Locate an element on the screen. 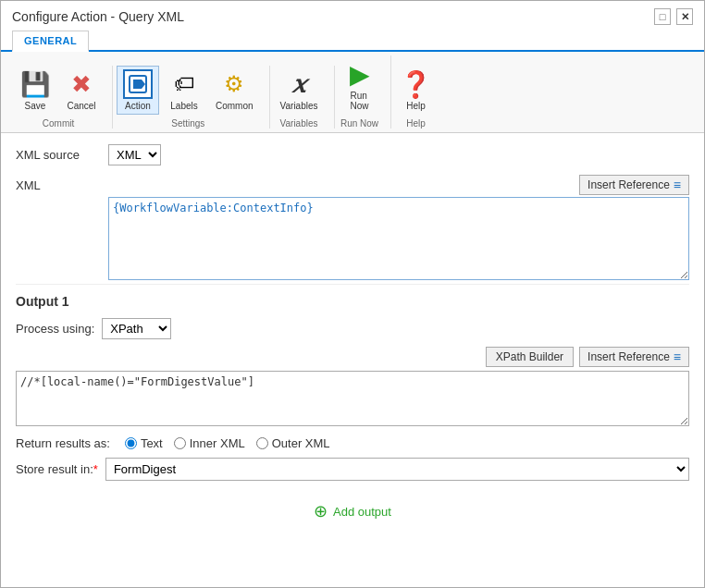 The width and height of the screenshot is (705, 588). xml-textarea: {WorkflowVariable:ContextInfo} is located at coordinates (399, 239).